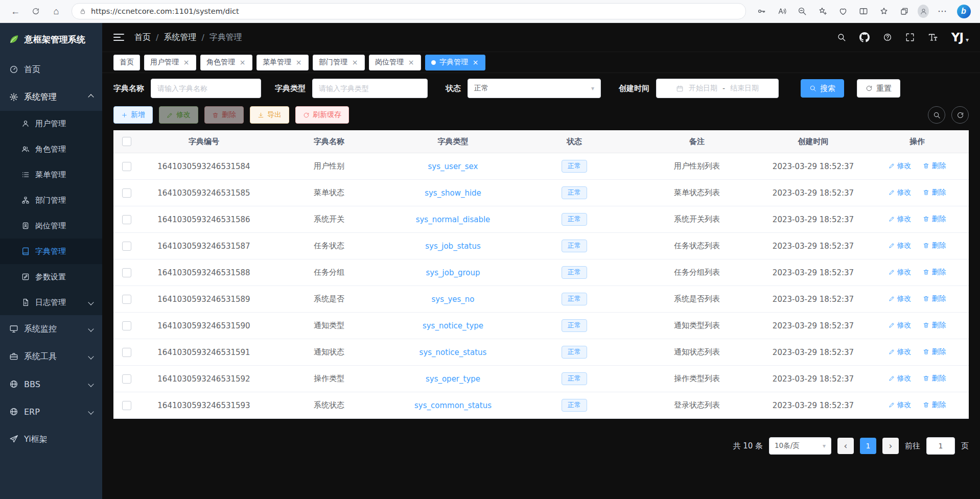  What do you see at coordinates (453, 406) in the screenshot?
I see `dict-type-link: sys_common_status` at bounding box center [453, 406].